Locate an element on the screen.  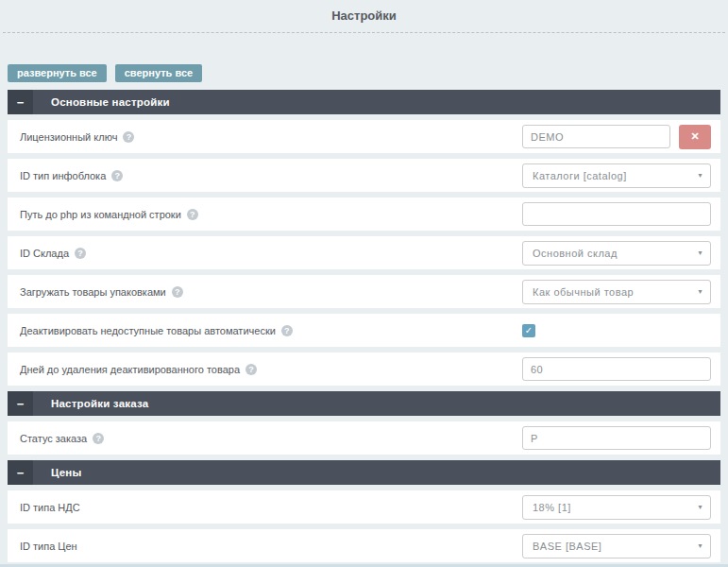
vat-type-select: 18% [1] ▾ is located at coordinates (617, 507).